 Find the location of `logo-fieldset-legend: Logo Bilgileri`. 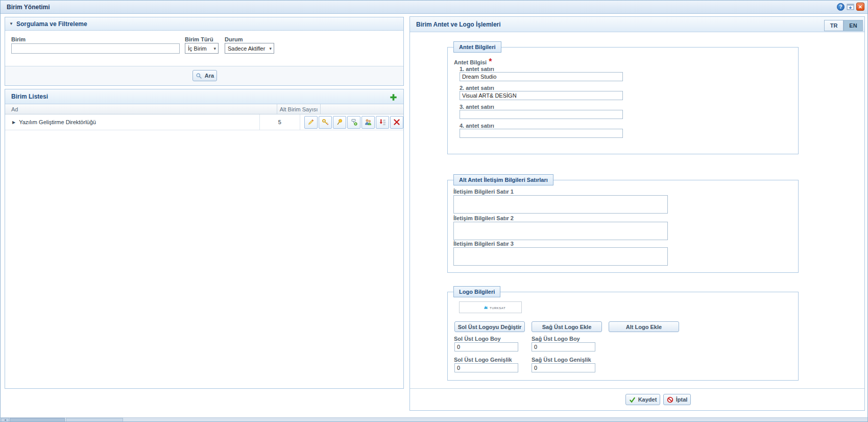

logo-fieldset-legend: Logo Bilgileri is located at coordinates (477, 292).